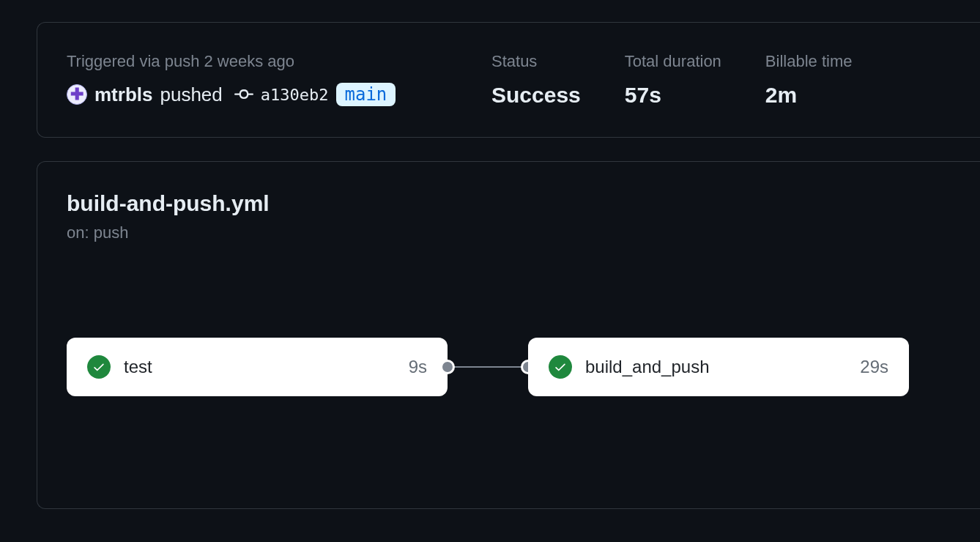  Describe the element at coordinates (366, 94) in the screenshot. I see `branch-badge: main` at that location.